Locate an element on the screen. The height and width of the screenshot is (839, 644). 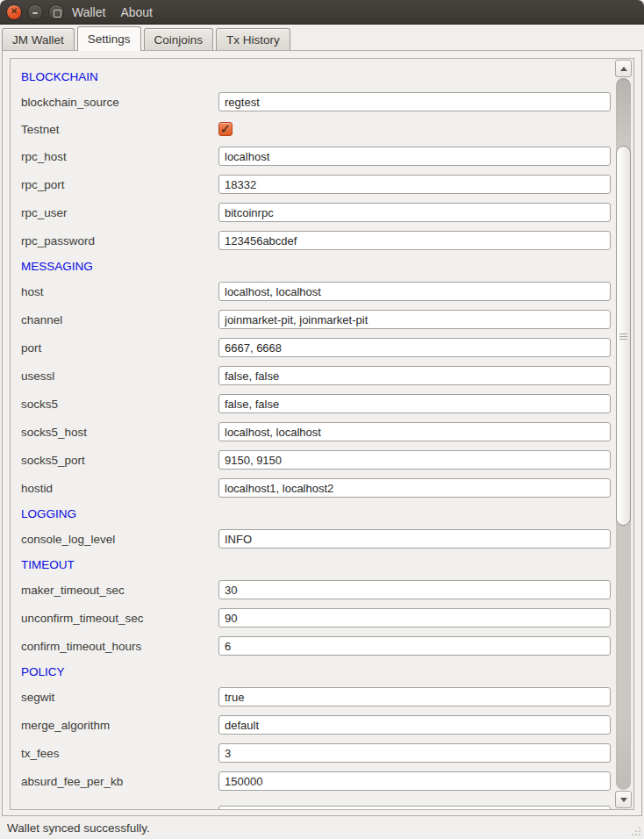
field-label: socks5 is located at coordinates (119, 404).